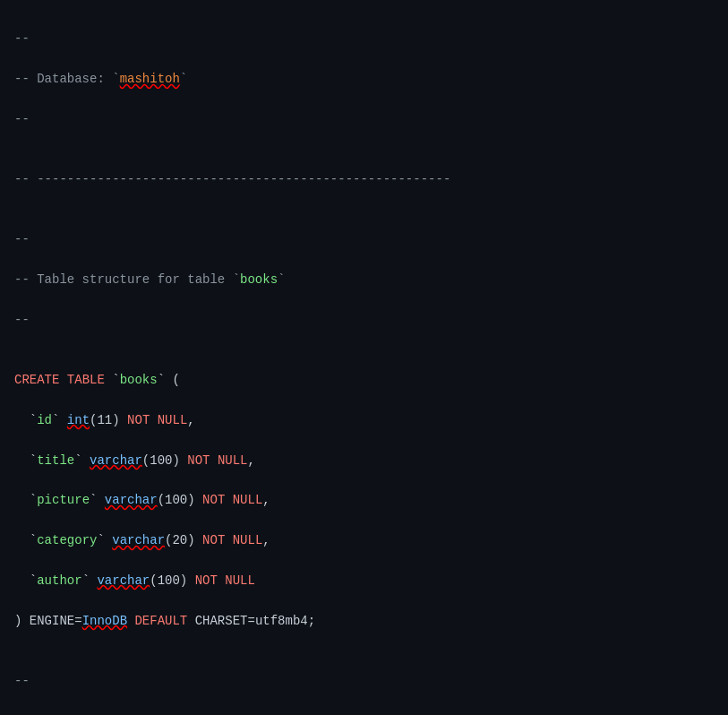 This screenshot has width=728, height=715. I want to click on code-line: `author` varchar(100) NOT NULL, so click(364, 581).